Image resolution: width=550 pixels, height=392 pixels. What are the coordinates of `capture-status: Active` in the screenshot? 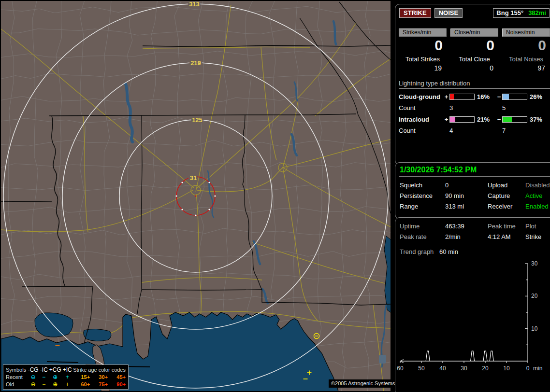 It's located at (537, 196).